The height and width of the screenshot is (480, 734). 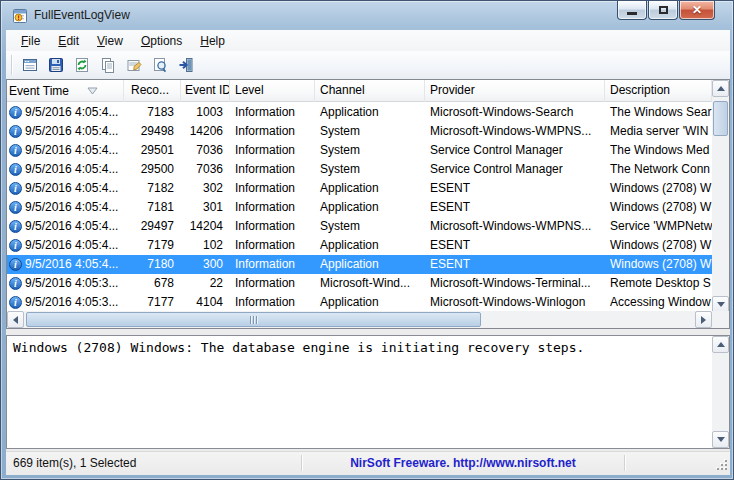 I want to click on choose-data-source-button, so click(x=30, y=65).